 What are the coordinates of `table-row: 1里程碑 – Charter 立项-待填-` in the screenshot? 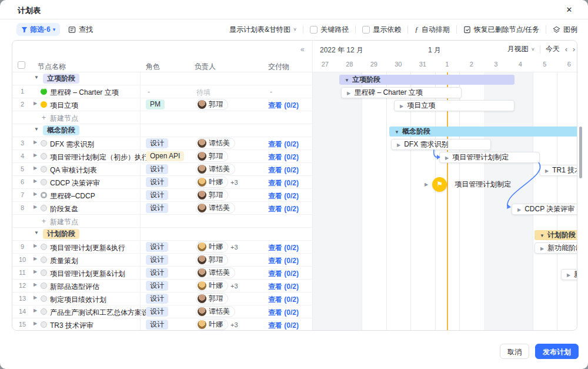 It's located at (162, 92).